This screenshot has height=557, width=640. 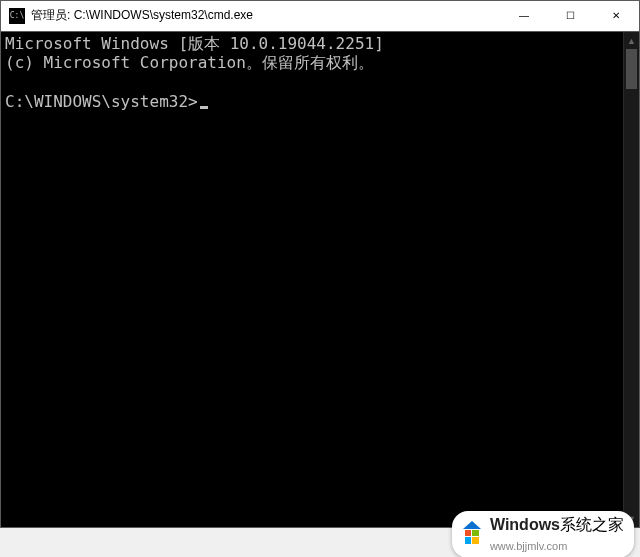 I want to click on console-line: Microsoft Windows [版本 10.0.19044.2251], so click(x=194, y=44).